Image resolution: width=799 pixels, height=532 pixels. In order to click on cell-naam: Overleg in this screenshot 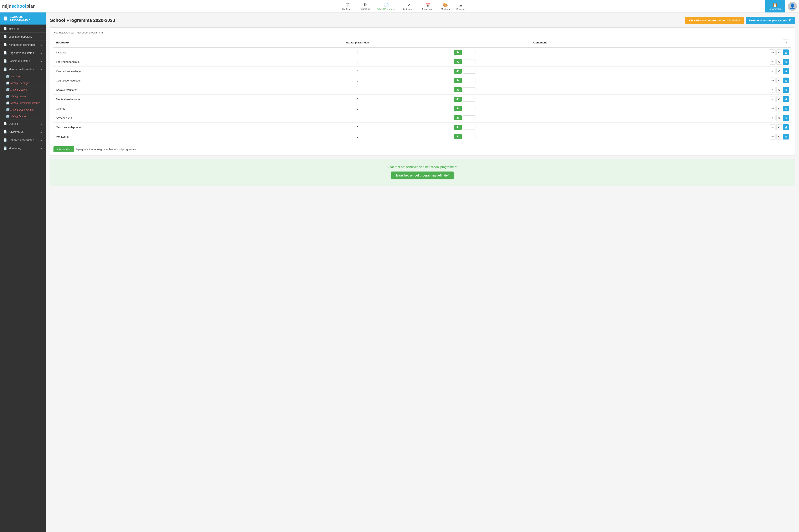, I will do `click(158, 109)`.